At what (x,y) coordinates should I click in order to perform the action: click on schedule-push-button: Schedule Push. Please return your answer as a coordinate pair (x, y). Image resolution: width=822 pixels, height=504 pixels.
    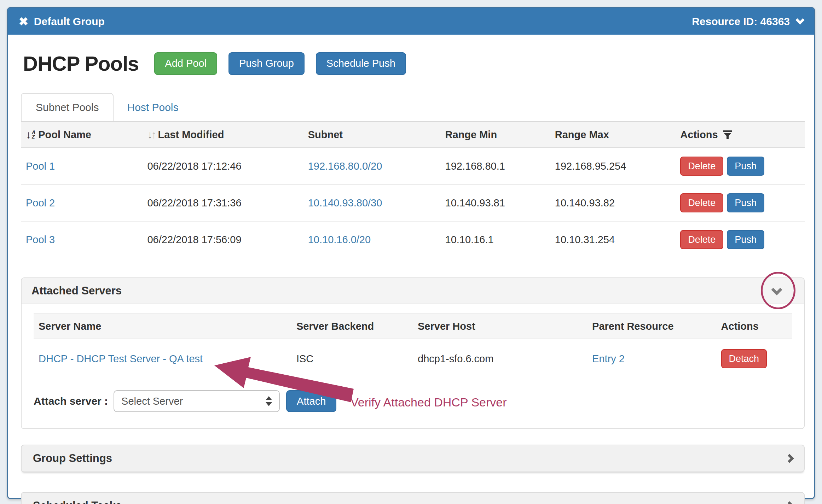
    Looking at the image, I should click on (361, 64).